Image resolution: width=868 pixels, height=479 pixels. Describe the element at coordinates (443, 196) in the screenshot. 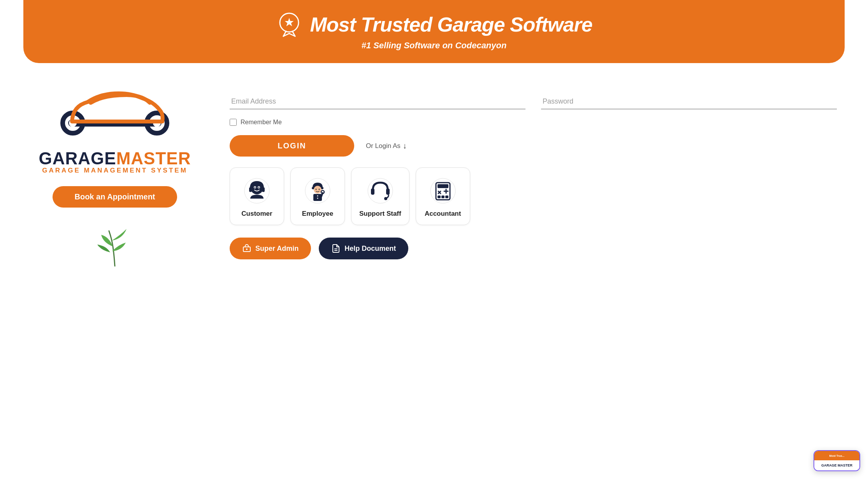

I see `role-card-accountant: Accountant` at that location.